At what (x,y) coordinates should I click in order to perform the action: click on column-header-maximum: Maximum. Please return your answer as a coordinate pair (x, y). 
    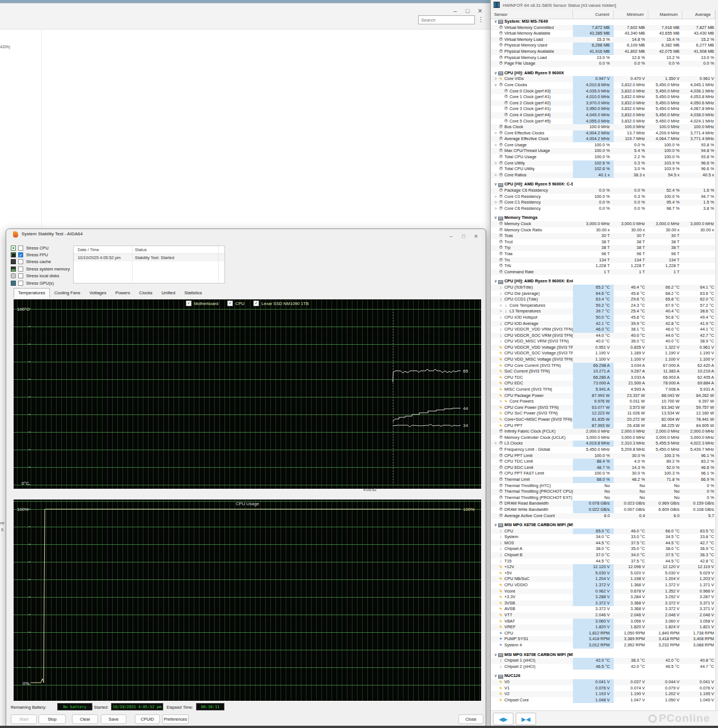
    Looking at the image, I should click on (665, 15).